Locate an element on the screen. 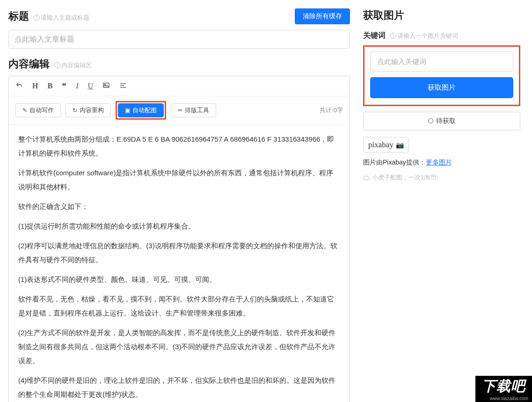 Image resolution: width=532 pixels, height=402 pixels. format-toolbar: H B ❝ I U is located at coordinates (179, 86).